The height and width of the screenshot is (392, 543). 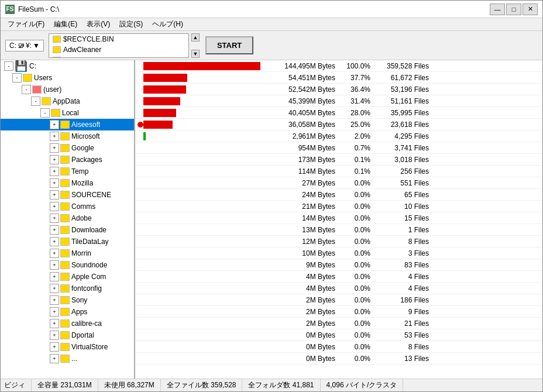 What do you see at coordinates (339, 183) in the screenshot?
I see `table-row: 27M Bytes0.0%551 Files` at bounding box center [339, 183].